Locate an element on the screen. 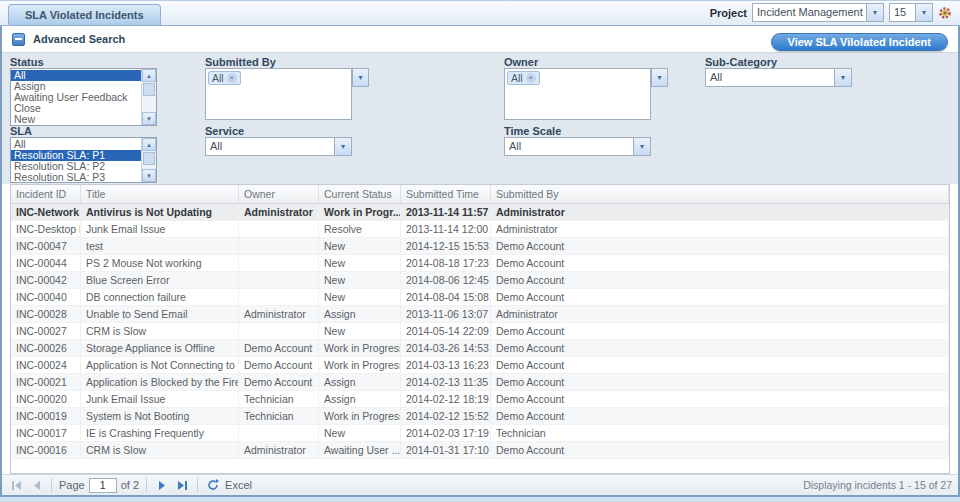 Image resolution: width=960 pixels, height=502 pixels. column-header: Submitted Time is located at coordinates (446, 194).